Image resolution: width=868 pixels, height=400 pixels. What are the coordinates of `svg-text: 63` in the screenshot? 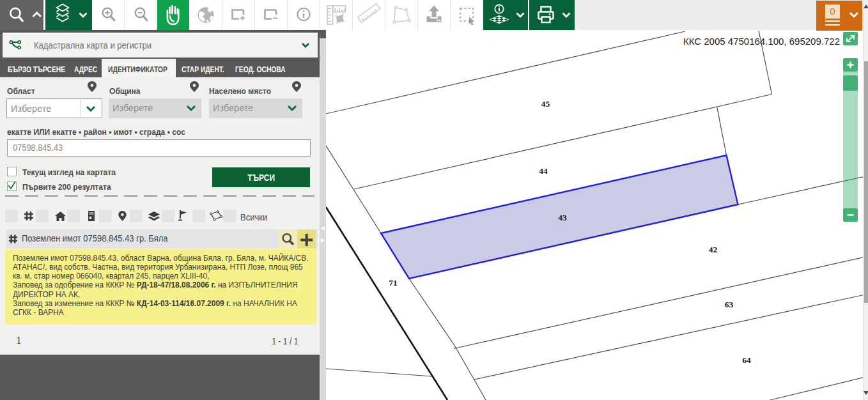 It's located at (729, 304).